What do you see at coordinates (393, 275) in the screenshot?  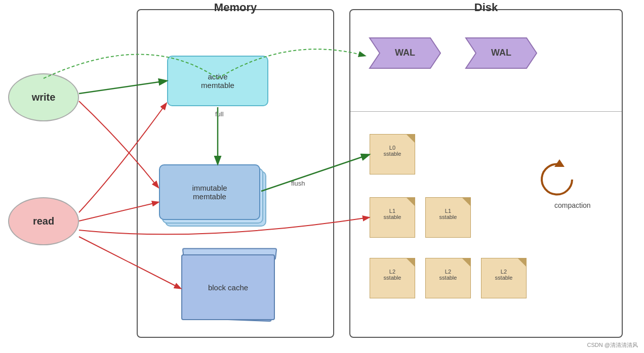 I see `l2a-label: L2 sstable` at bounding box center [393, 275].